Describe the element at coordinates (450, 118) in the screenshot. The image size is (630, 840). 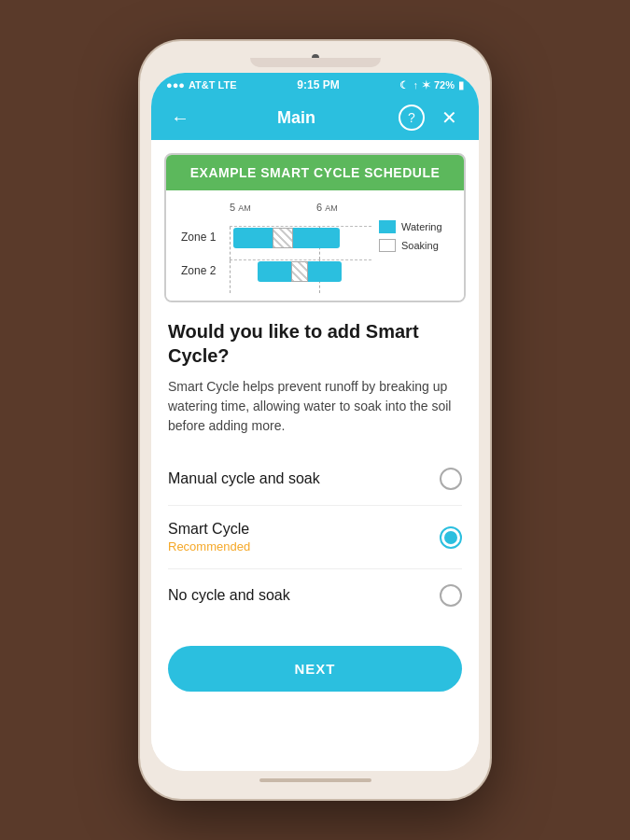
I see `close-button: ✕` at that location.